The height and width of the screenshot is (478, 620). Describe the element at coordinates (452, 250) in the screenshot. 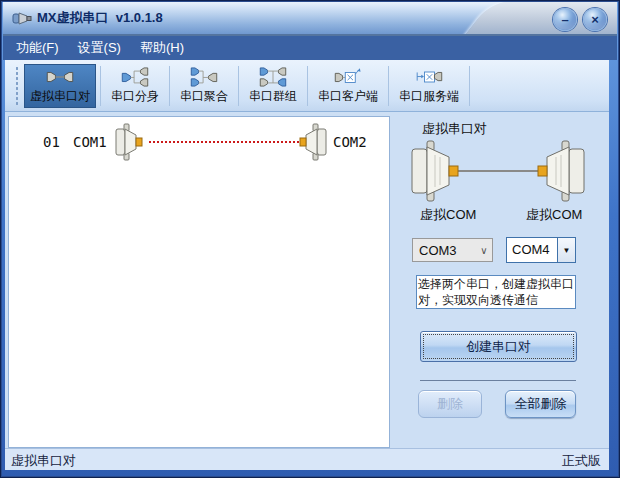

I see `com-port-select-left: COM3 ∨` at that location.